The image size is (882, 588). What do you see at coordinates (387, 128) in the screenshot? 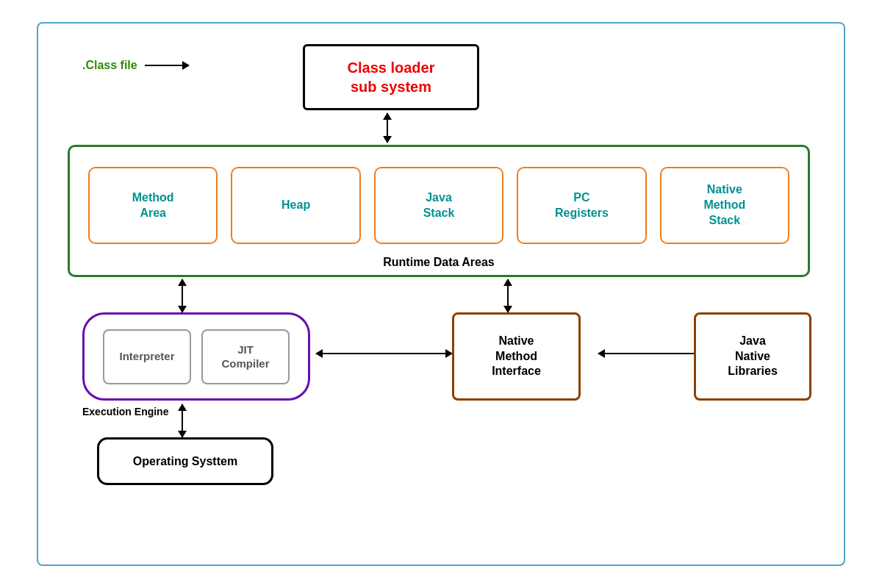
I see `arrow-classloader-runtime` at bounding box center [387, 128].